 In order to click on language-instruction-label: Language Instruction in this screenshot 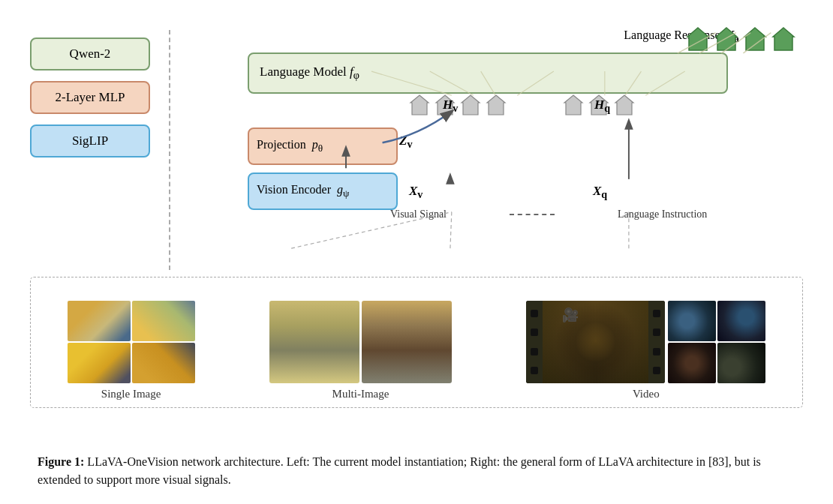, I will do `click(662, 214)`.